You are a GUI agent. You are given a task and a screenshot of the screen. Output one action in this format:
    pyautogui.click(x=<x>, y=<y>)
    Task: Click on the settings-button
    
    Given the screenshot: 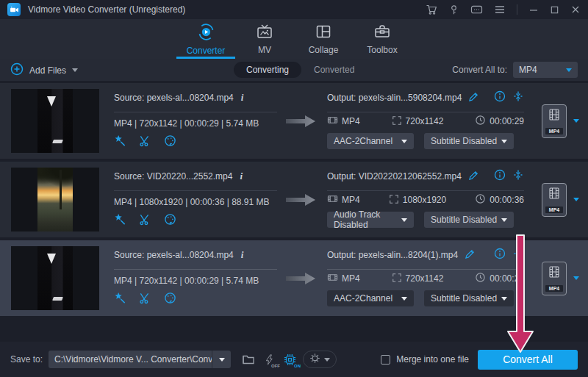 What is the action you would take?
    pyautogui.click(x=320, y=359)
    